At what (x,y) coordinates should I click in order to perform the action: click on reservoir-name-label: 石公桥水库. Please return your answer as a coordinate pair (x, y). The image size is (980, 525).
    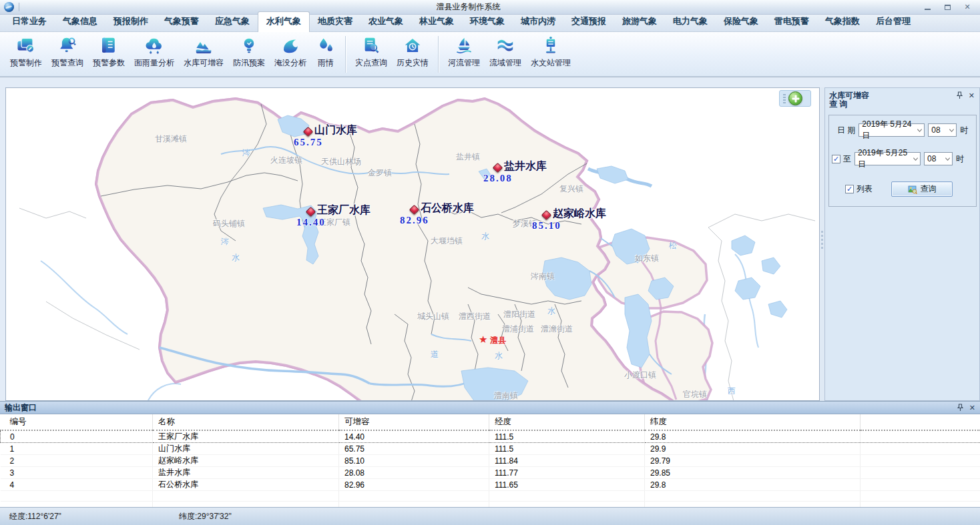
    Looking at the image, I should click on (447, 208).